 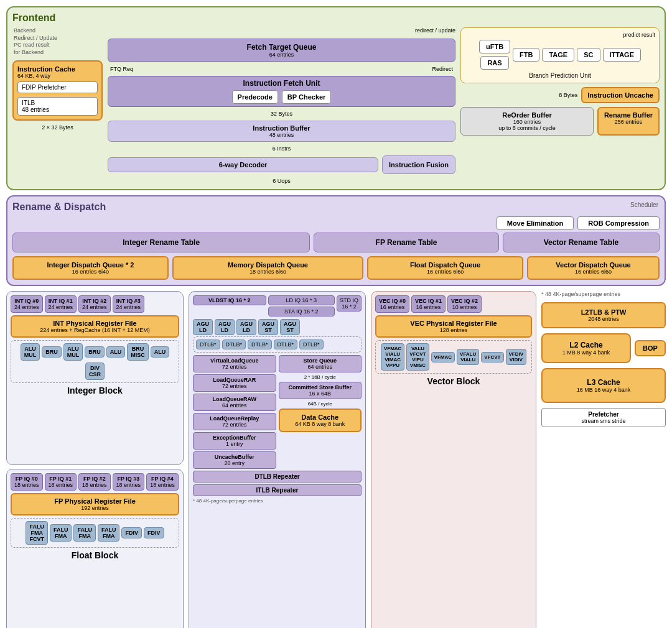 What do you see at coordinates (230, 300) in the screenshot?
I see `vldst-iq: VLDST IQ 16 * 2` at bounding box center [230, 300].